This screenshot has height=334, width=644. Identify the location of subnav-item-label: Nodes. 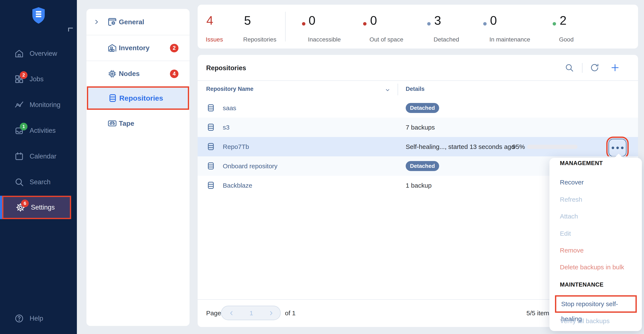
(129, 74).